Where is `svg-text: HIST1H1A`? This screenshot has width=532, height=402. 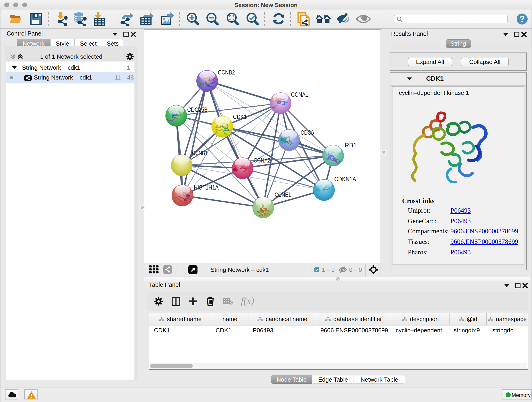 svg-text: HIST1H1A is located at coordinates (206, 188).